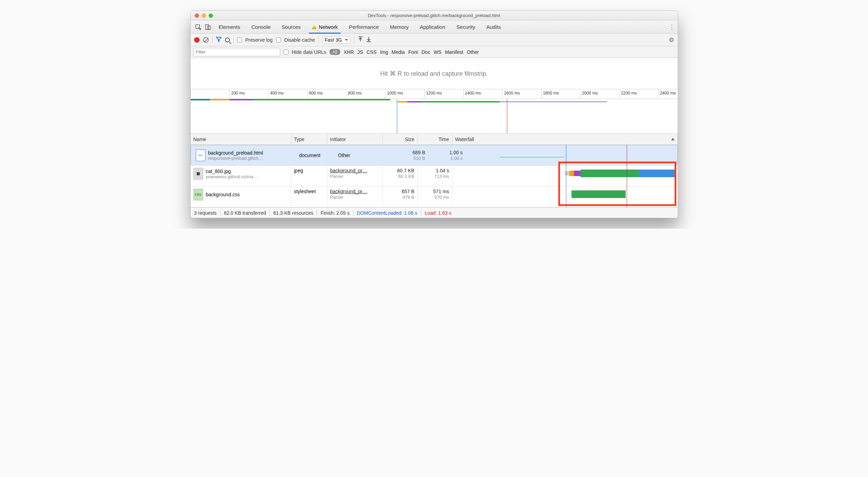 This screenshot has width=868, height=477. What do you see at coordinates (232, 171) in the screenshot?
I see `request-name: cat_800.jpg` at bounding box center [232, 171].